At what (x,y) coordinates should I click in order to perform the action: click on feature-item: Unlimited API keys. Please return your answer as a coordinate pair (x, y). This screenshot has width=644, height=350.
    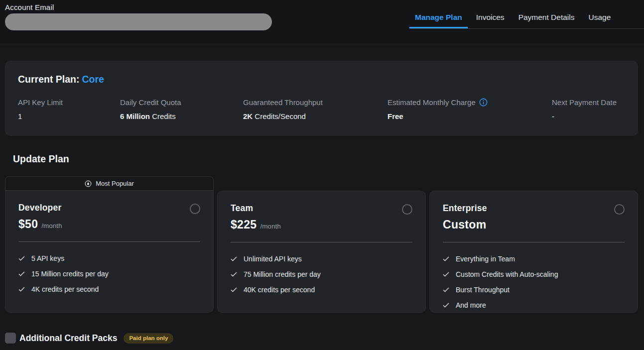
    Looking at the image, I should click on (322, 259).